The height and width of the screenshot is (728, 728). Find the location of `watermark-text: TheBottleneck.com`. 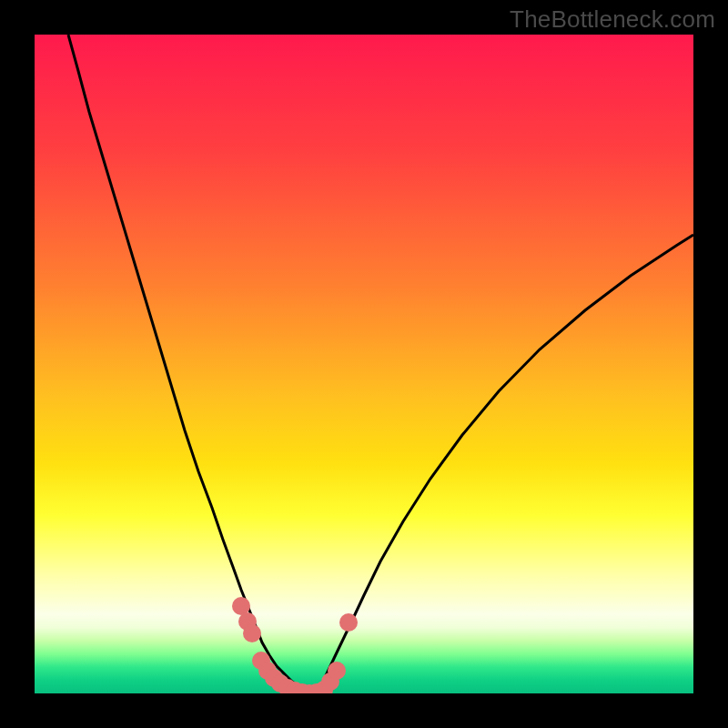

watermark-text: TheBottleneck.com is located at coordinates (612, 20).